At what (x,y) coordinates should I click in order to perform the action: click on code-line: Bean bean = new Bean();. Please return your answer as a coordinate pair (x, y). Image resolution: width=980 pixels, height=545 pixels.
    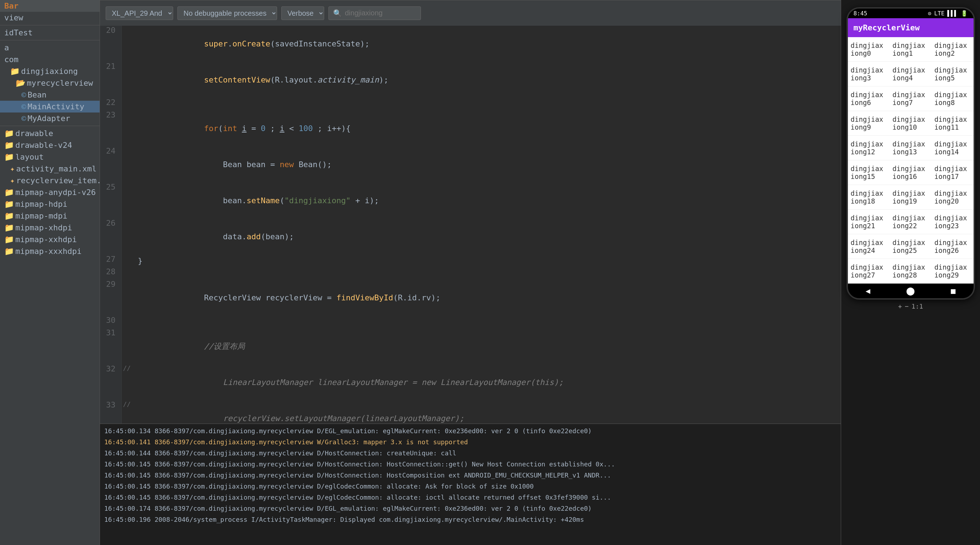
    Looking at the image, I should click on (486, 164).